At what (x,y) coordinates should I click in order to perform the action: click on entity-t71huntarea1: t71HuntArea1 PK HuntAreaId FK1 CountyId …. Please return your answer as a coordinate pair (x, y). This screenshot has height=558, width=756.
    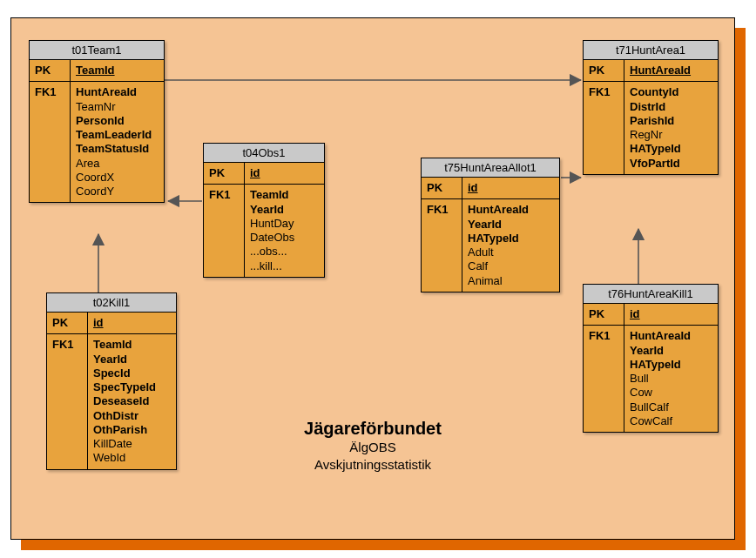
    Looking at the image, I should click on (651, 108).